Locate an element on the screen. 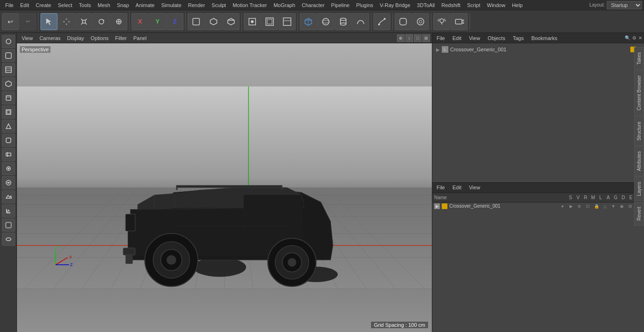 This screenshot has width=644, height=332. vtab-takes: Takes is located at coordinates (639, 58).